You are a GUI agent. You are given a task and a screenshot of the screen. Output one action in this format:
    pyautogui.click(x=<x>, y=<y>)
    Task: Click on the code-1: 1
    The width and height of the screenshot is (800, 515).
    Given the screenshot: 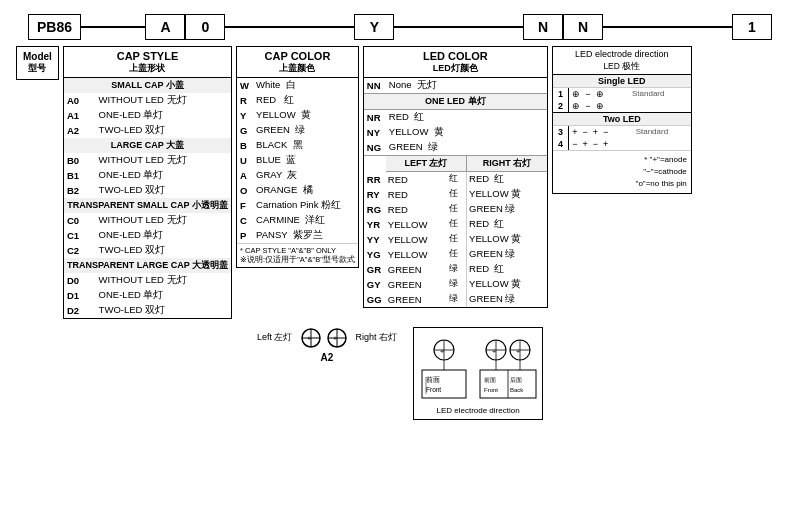 What is the action you would take?
    pyautogui.click(x=752, y=27)
    